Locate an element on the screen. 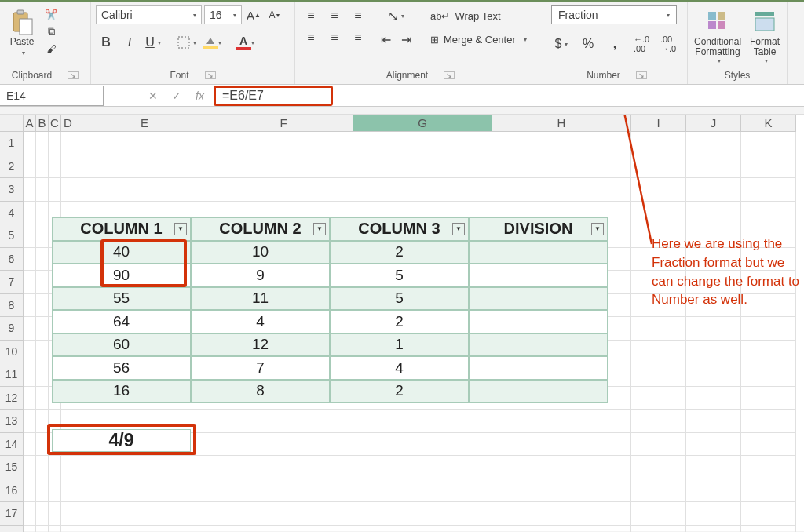  row-header-1: 1 is located at coordinates (12, 144).